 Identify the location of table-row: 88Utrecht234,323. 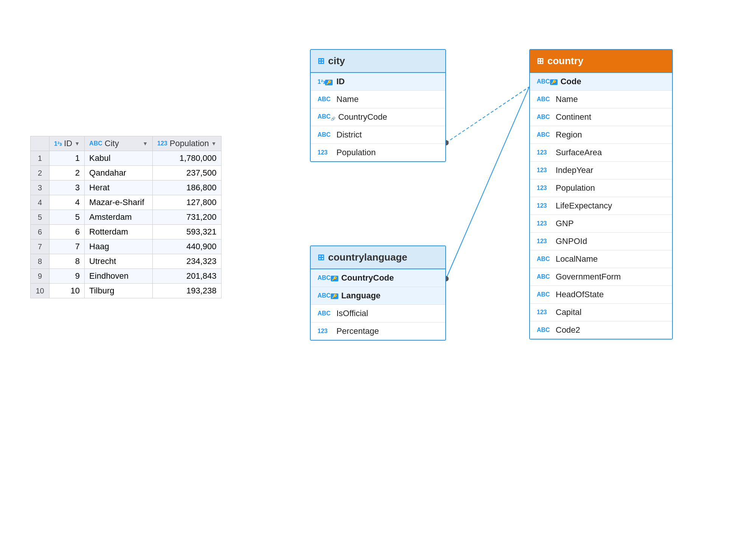
(126, 261).